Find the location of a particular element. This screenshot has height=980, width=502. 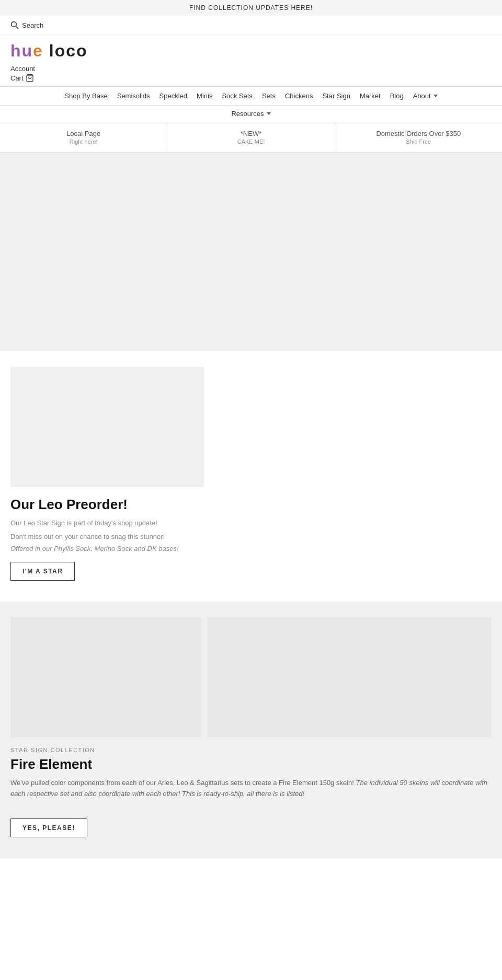

sub-nav: Resources is located at coordinates (251, 114).